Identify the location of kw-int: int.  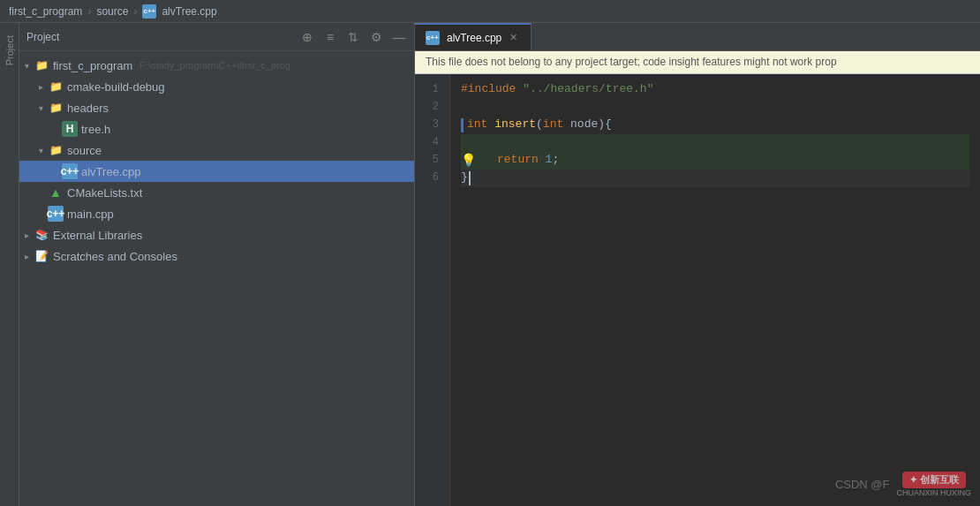
(480, 125).